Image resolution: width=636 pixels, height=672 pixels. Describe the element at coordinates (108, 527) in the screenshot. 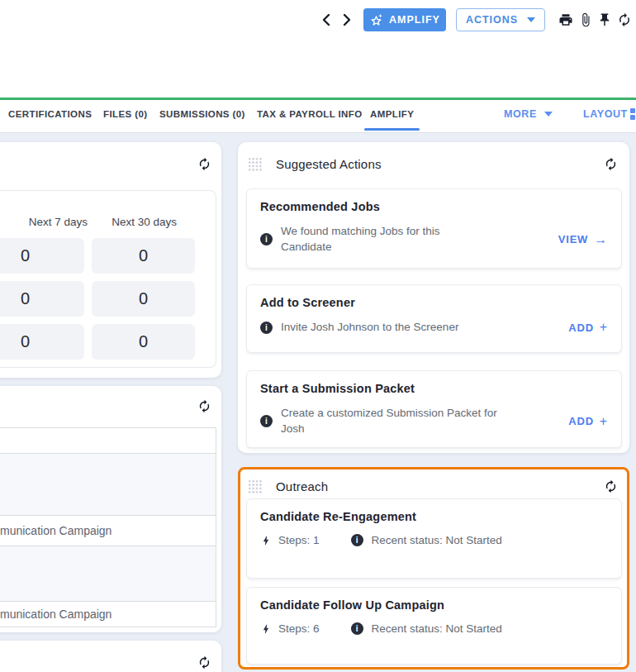

I see `campaigns-table: munication Campaign munication Campaign` at that location.